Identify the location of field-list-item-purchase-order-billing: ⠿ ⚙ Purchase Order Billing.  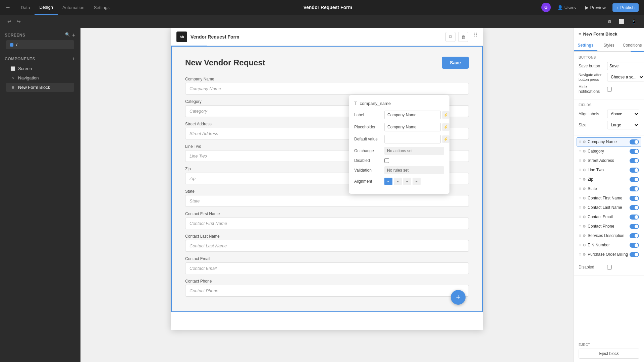
(609, 255).